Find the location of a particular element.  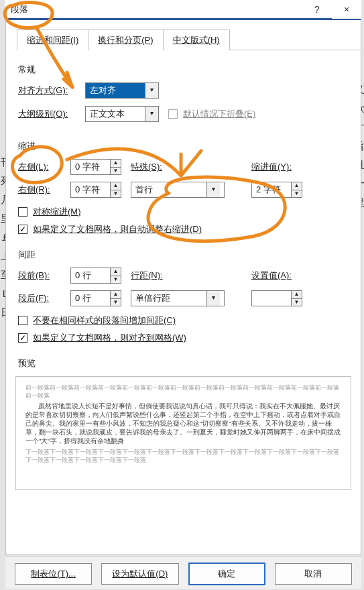

section-spacing: 间距 is located at coordinates (184, 255).